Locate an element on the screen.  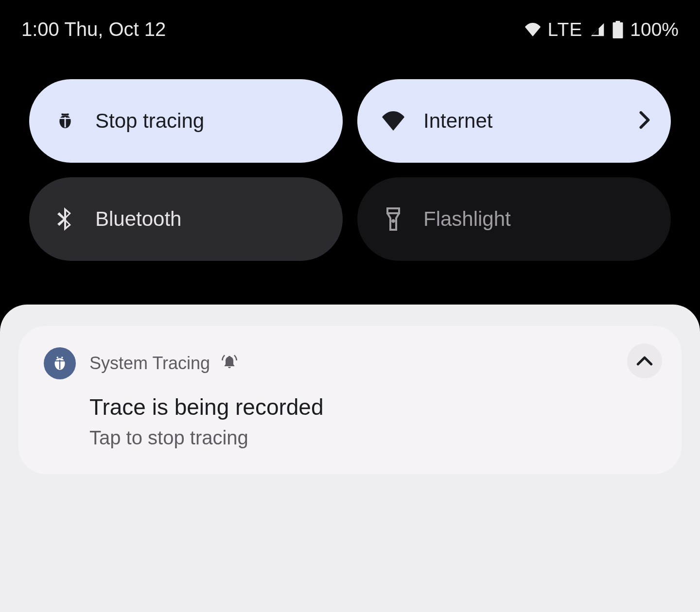
tile-label: Stop tracing is located at coordinates (207, 121).